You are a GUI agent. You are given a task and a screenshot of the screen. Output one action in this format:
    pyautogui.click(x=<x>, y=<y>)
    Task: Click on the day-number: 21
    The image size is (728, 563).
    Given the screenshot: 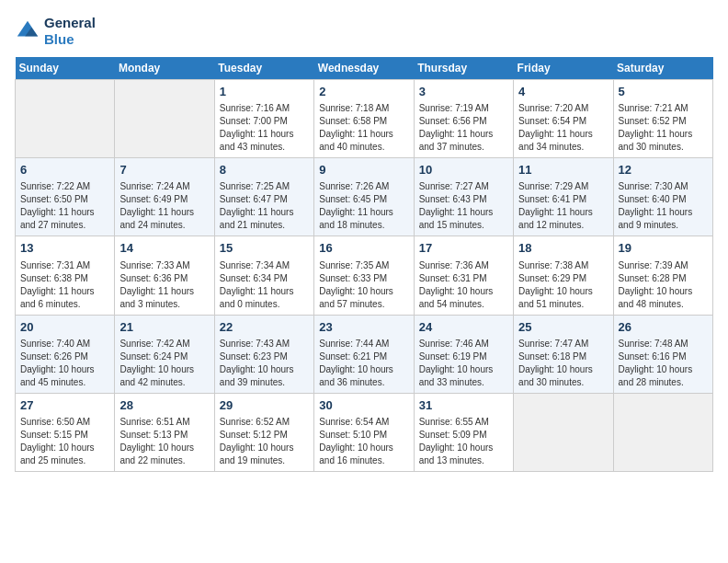 What is the action you would take?
    pyautogui.click(x=164, y=327)
    